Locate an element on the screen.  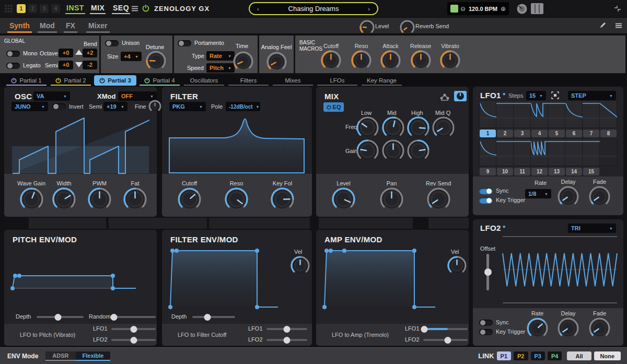
cutoff-knob: Cutoff is located at coordinates (189, 195).